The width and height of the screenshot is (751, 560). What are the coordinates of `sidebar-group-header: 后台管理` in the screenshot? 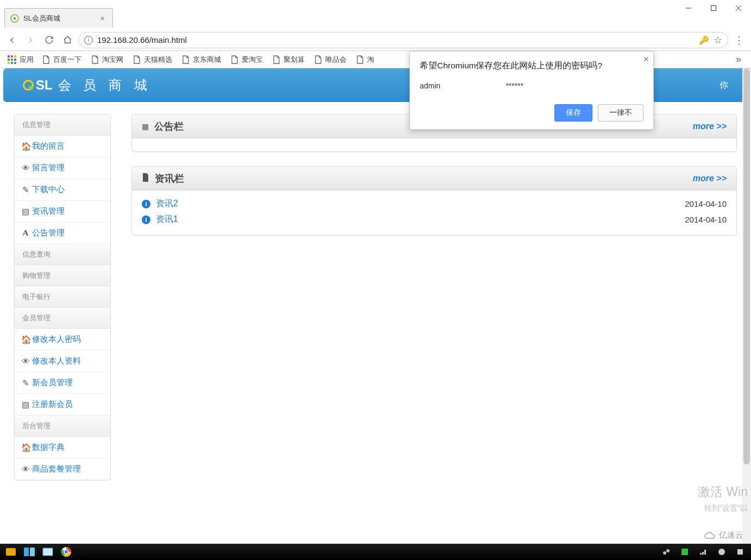 It's located at (62, 427).